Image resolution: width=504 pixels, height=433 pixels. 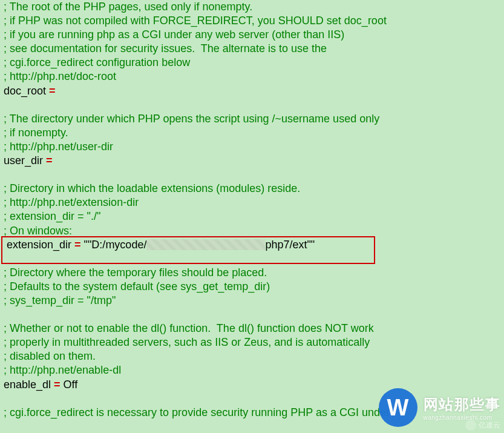 I want to click on config-line: ; http://php.net/user-dir, so click(x=252, y=147).